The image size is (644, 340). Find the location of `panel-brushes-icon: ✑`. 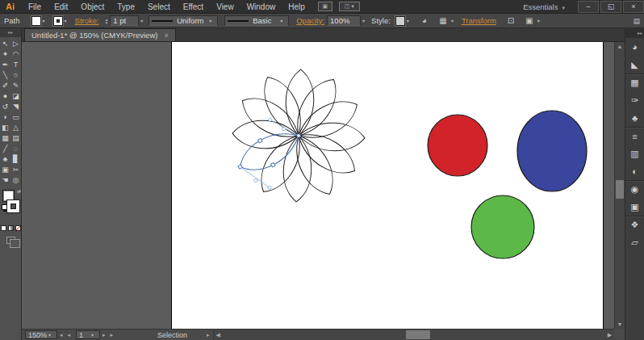

panel-brushes-icon: ✑ is located at coordinates (634, 100).